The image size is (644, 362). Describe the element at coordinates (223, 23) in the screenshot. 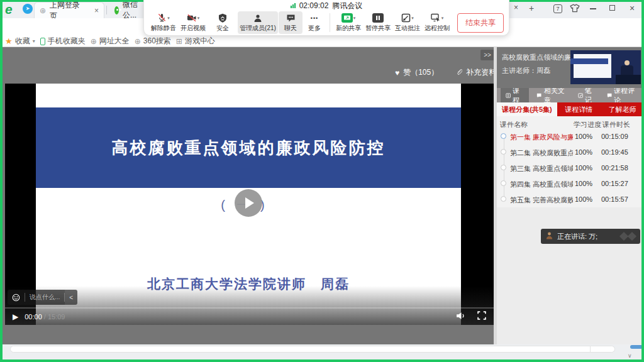

I see `security-button: 安全` at that location.